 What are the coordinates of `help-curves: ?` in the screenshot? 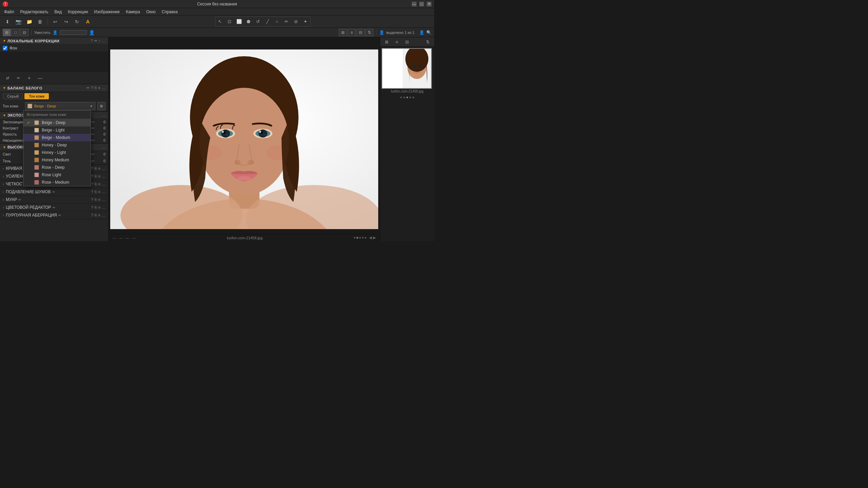 It's located at (92, 168).